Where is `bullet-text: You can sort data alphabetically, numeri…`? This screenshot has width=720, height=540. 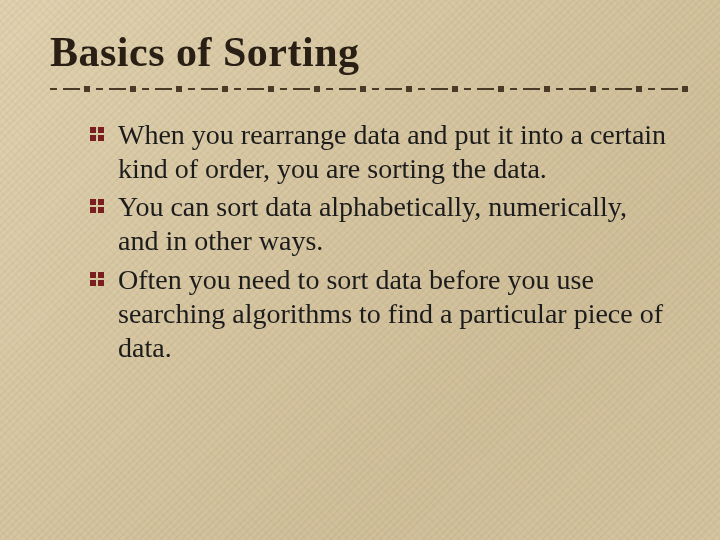 bullet-text: You can sort data alphabetically, numeri… is located at coordinates (372, 224).